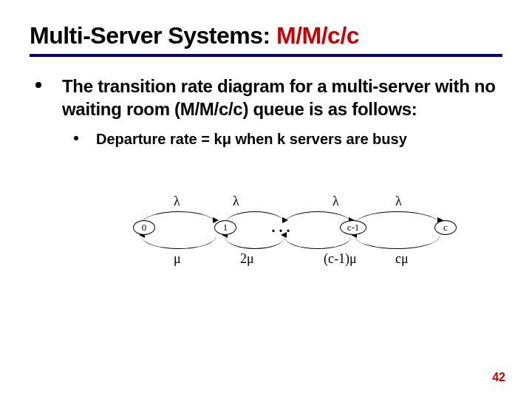 The image size is (532, 399). I want to click on page-number: 42, so click(499, 378).